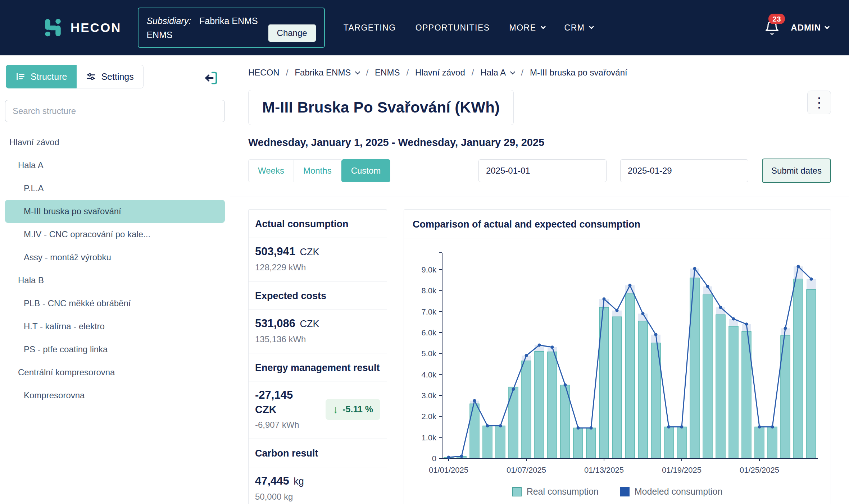  What do you see at coordinates (655, 171) in the screenshot?
I see `date-inputs: Submit dates` at bounding box center [655, 171].